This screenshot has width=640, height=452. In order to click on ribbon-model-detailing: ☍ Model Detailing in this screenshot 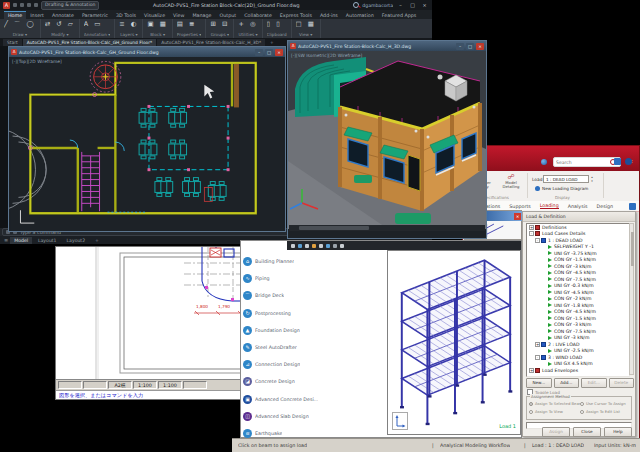, I will do `click(511, 181)`.